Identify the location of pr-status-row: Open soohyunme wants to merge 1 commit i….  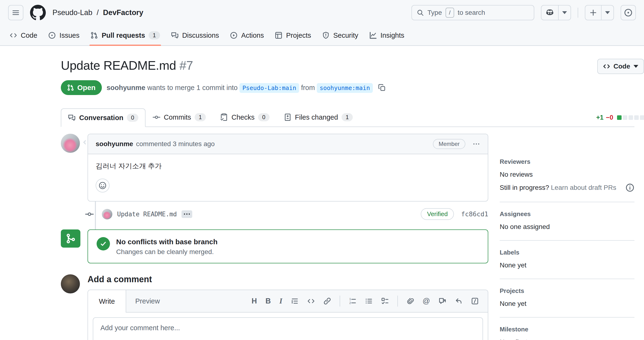
(274, 88).